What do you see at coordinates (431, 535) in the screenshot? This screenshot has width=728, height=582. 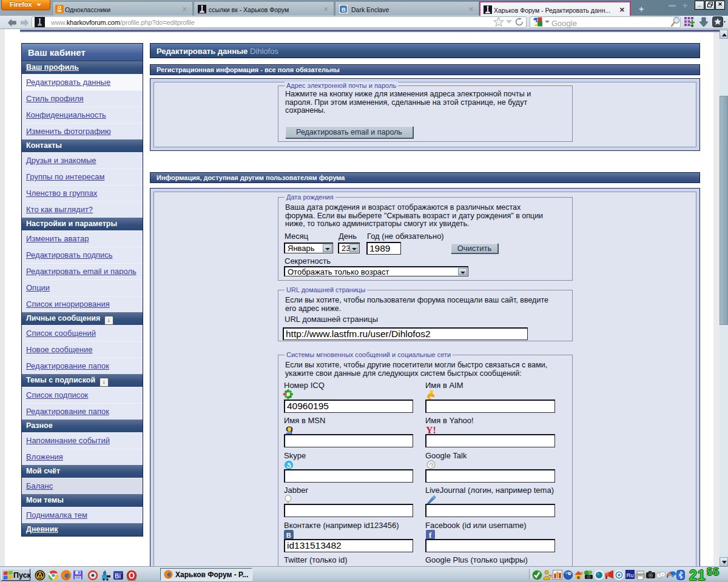 I see `svg-text: f` at bounding box center [431, 535].